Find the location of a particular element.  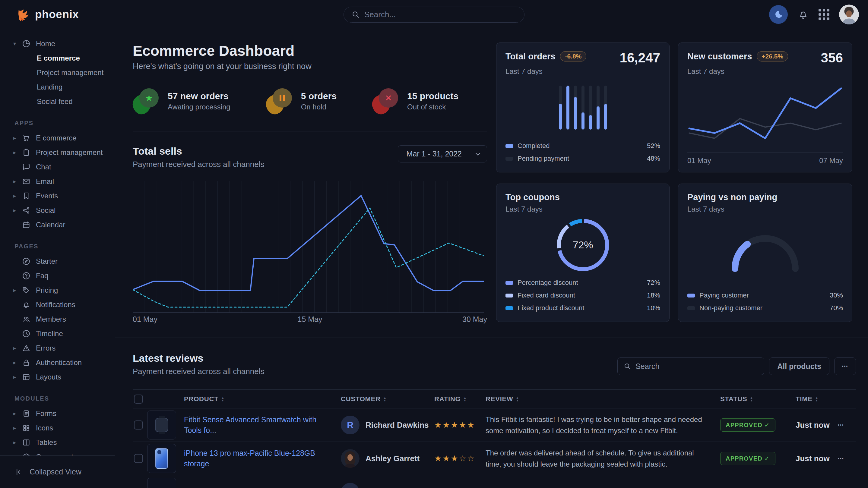

column-header-rating: RATING▲▼ is located at coordinates (460, 399).